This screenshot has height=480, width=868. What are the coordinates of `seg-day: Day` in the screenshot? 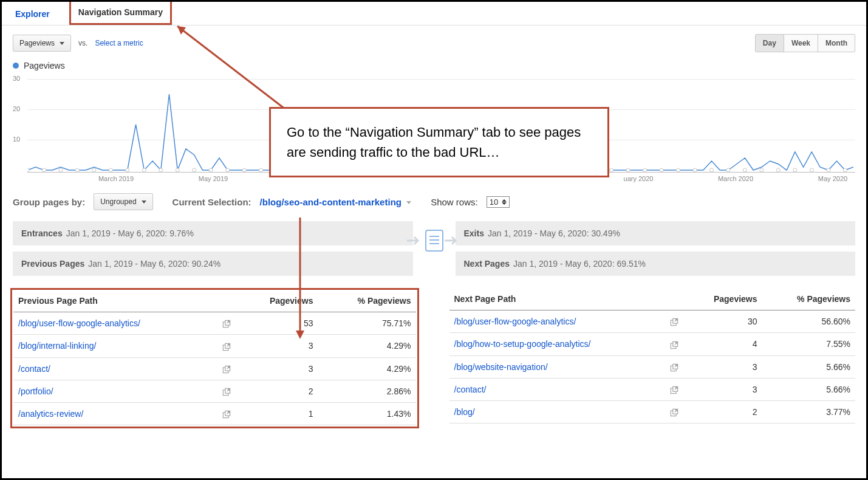 It's located at (770, 43).